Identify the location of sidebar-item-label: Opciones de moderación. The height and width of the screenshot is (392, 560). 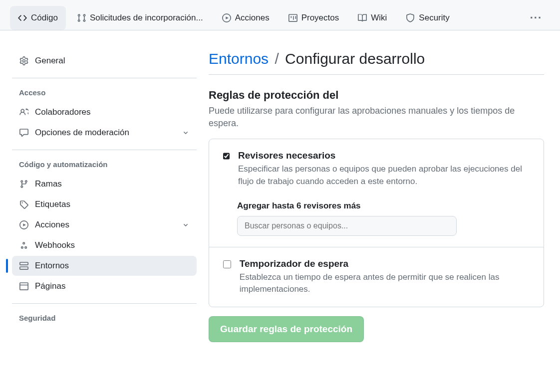
(82, 133).